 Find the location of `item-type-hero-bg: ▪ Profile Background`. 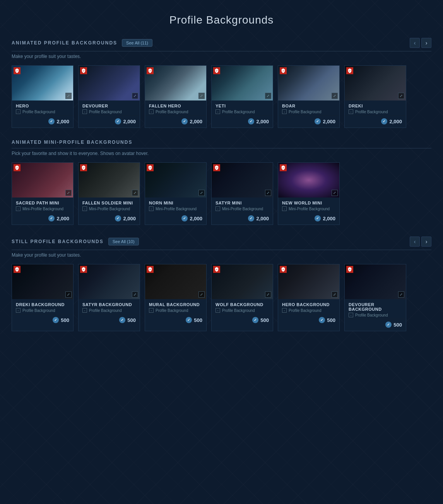

item-type-hero-bg: ▪ Profile Background is located at coordinates (309, 310).